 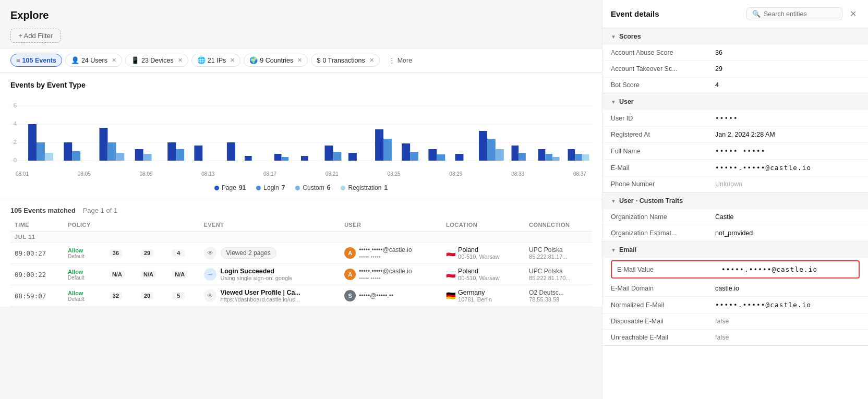 I want to click on panel-row-fullname: Full Name ••••• •••••, so click(x=736, y=151).